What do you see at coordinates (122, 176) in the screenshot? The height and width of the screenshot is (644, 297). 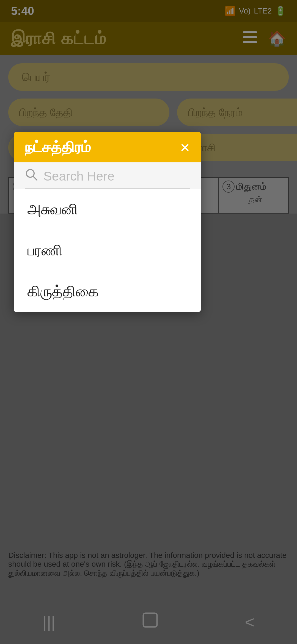 I see `search-input` at bounding box center [122, 176].